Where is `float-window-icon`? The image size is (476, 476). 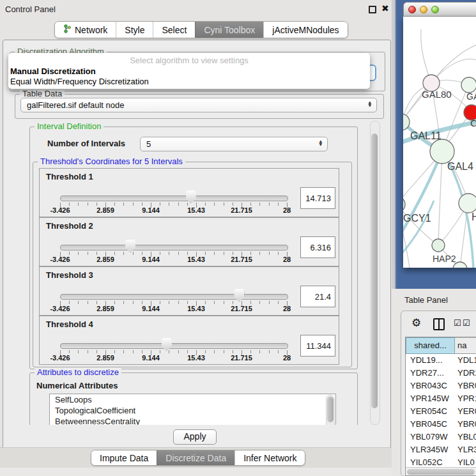 float-window-icon is located at coordinates (372, 10).